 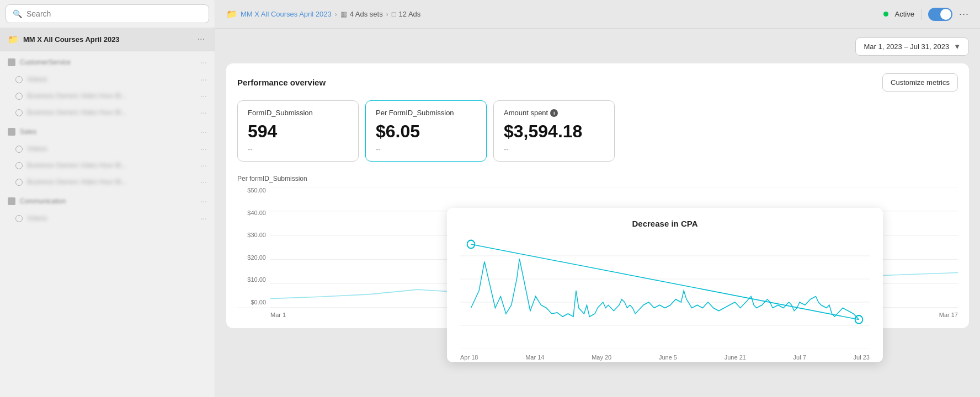 I want to click on toggle-knob, so click(x=946, y=14).